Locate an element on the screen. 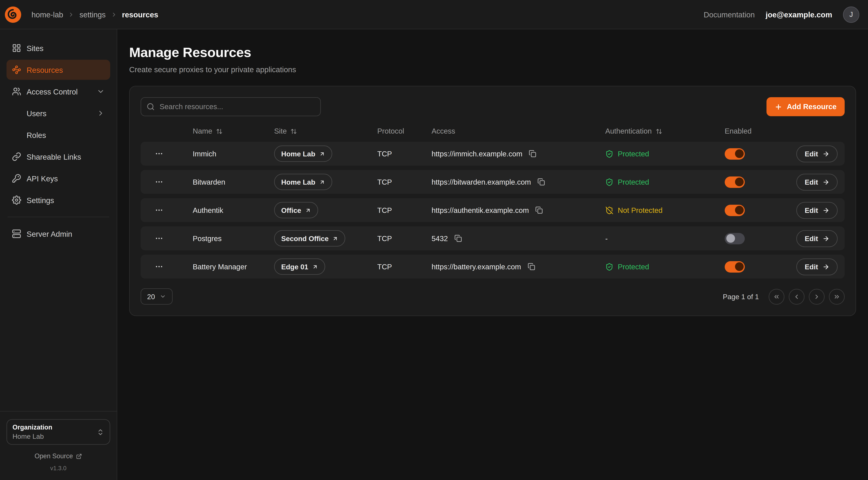 The height and width of the screenshot is (480, 868). chevrons-left-icon is located at coordinates (776, 297).